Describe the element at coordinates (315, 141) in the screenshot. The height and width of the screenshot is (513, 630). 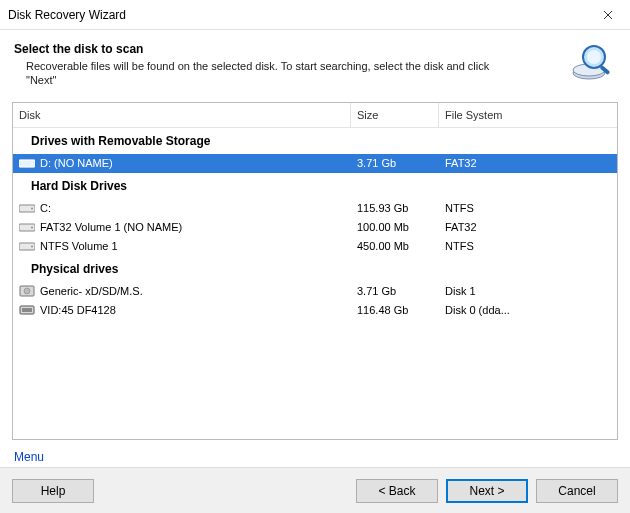
I see `group-removable: Drives with Removable Storage` at that location.